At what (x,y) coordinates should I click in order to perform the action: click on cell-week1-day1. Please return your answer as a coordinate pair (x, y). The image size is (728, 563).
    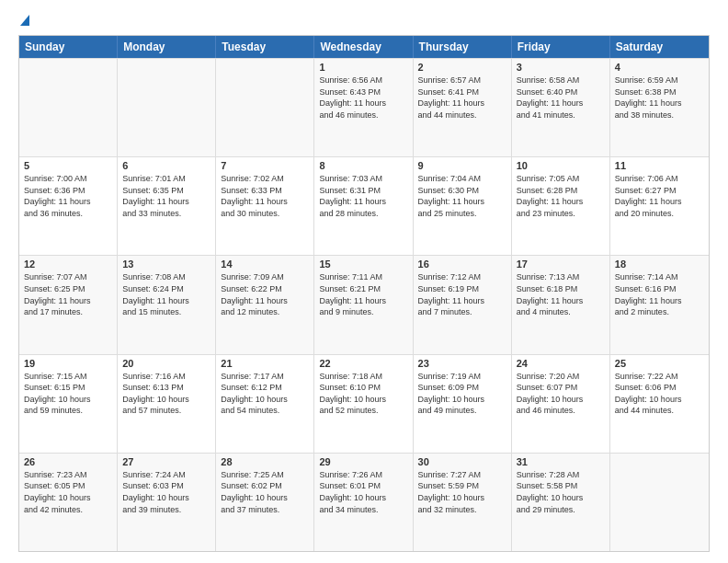
    Looking at the image, I should click on (68, 108).